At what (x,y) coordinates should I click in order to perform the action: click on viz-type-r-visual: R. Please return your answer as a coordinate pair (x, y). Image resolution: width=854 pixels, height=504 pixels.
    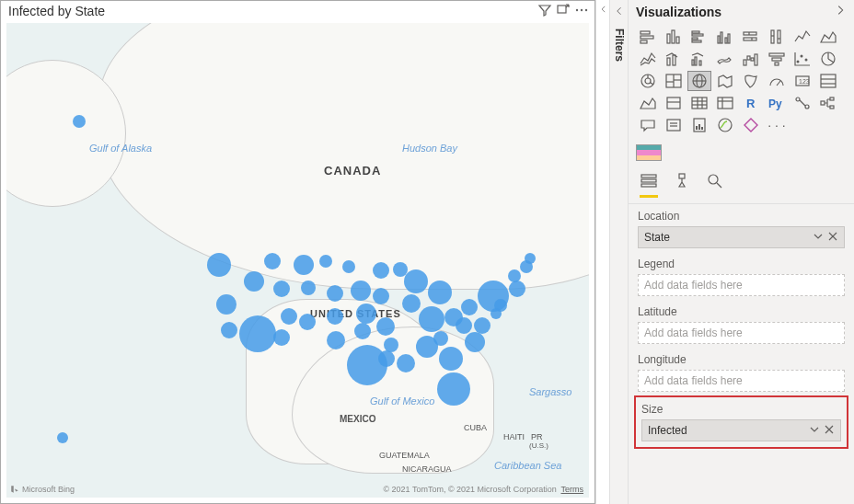
    Looking at the image, I should click on (751, 103).